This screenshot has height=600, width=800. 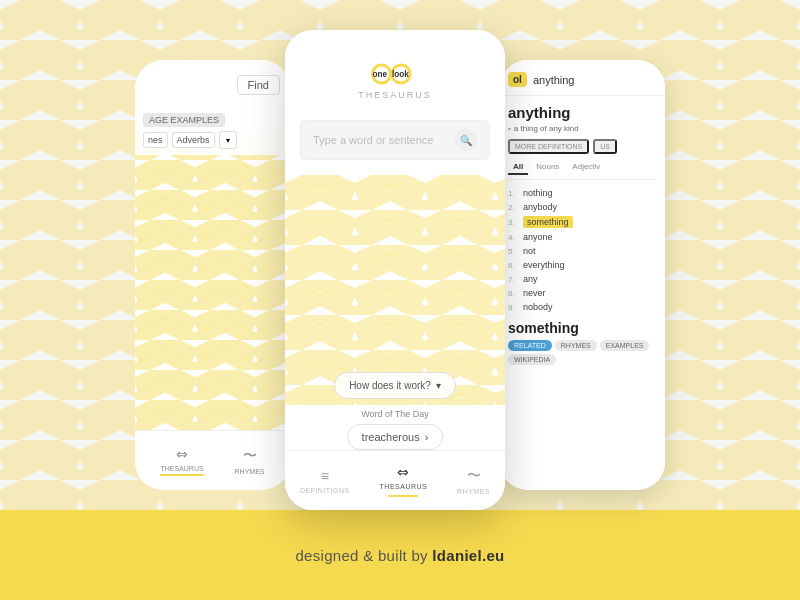 What do you see at coordinates (212, 280) in the screenshot?
I see `left-phone-chevron` at bounding box center [212, 280].